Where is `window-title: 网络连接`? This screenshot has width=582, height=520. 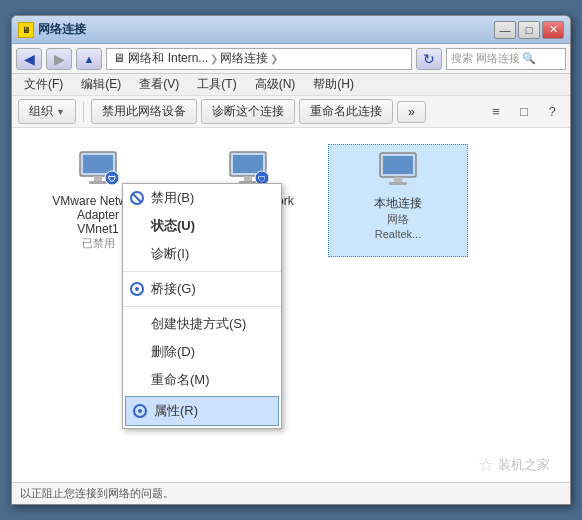 window-title: 网络连接 is located at coordinates (62, 30).